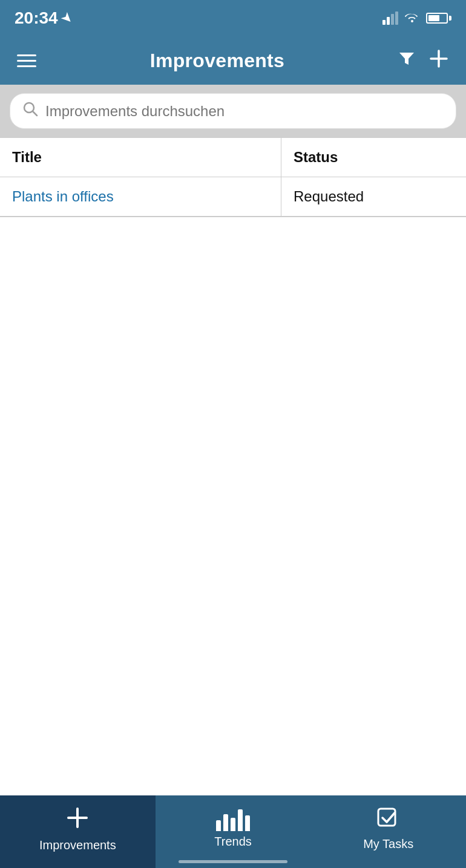 Image resolution: width=466 pixels, height=868 pixels. Describe the element at coordinates (233, 18) in the screenshot. I see `status-bar: 20:34 ➤` at that location.